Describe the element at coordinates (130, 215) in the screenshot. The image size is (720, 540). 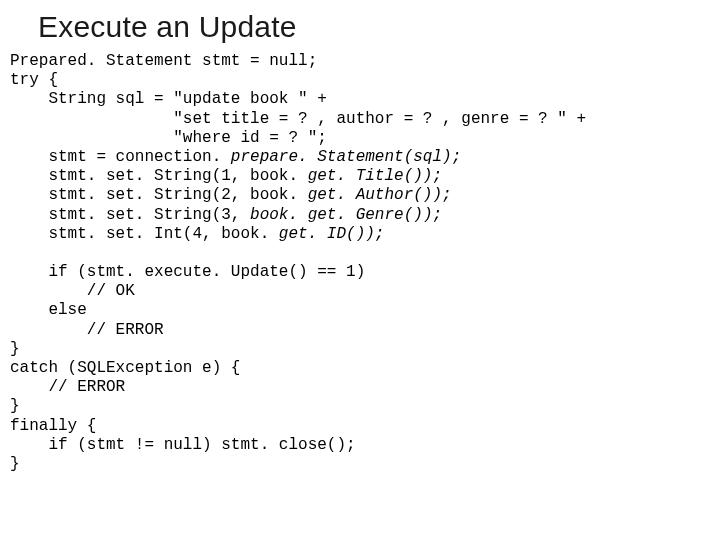
I see `code-line: stmt. set. String(3,` at that location.